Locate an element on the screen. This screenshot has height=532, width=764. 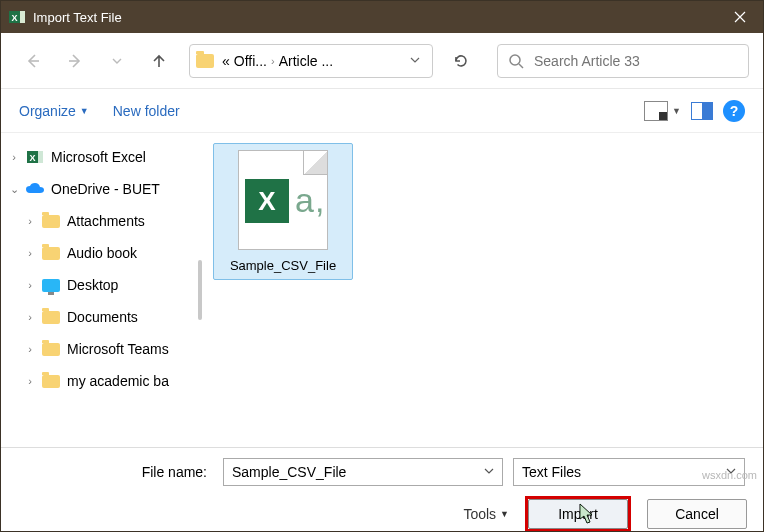
cancel-button: Cancel is located at coordinates (697, 514).